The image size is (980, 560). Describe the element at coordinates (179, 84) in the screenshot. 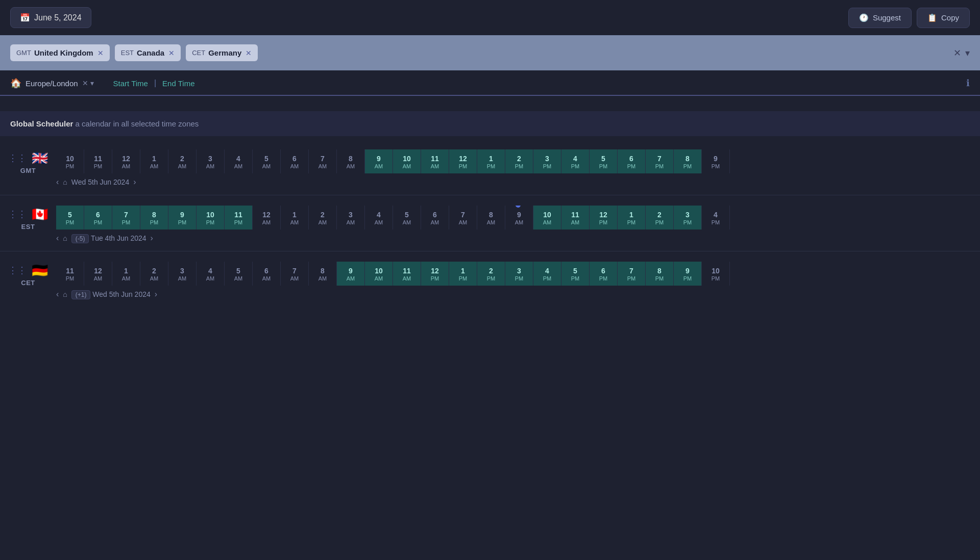

I see `end-time-tab: End Time` at that location.